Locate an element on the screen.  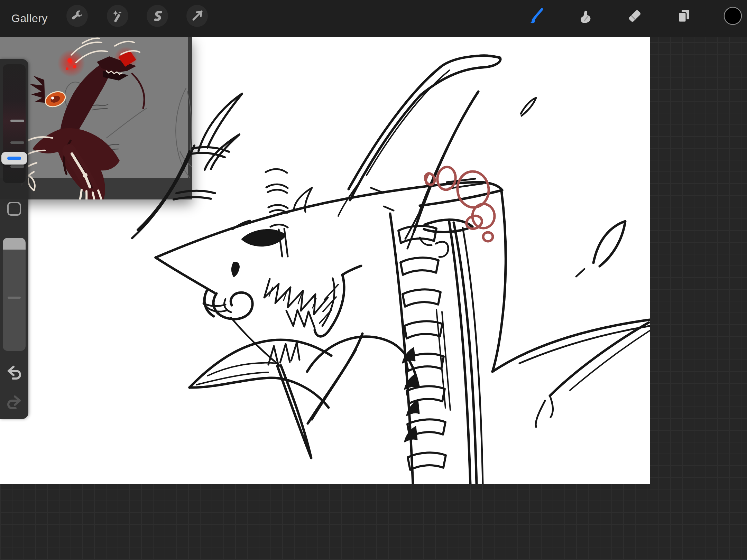
s-curve-icon is located at coordinates (157, 16).